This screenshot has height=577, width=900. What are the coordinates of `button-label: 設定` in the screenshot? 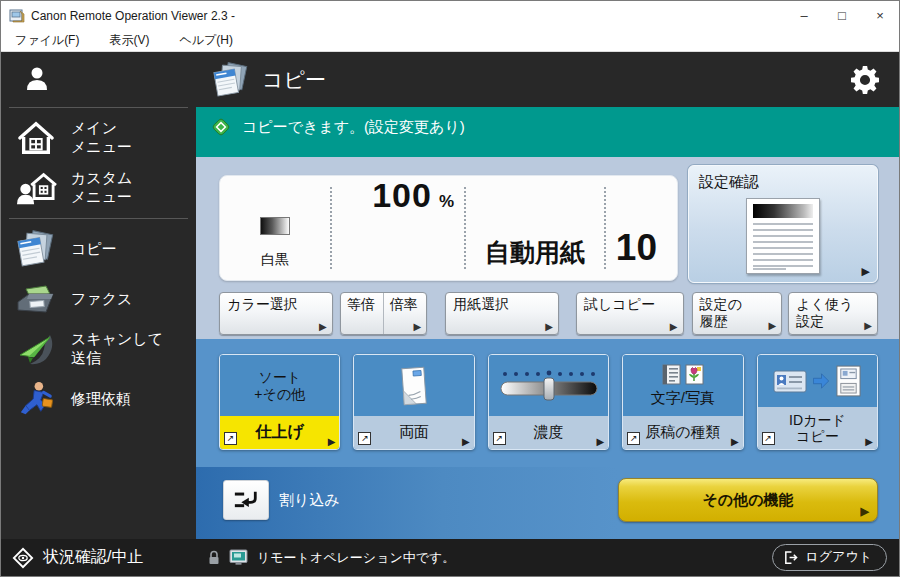 It's located at (833, 322).